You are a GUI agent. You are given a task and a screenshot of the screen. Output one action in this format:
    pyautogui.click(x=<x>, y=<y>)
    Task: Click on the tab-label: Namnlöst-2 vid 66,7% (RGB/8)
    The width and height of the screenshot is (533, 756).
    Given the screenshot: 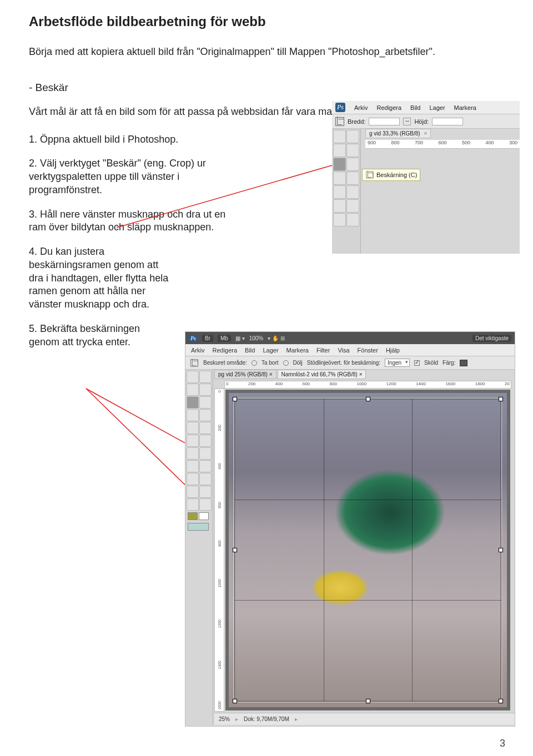 What is the action you would take?
    pyautogui.click(x=320, y=374)
    